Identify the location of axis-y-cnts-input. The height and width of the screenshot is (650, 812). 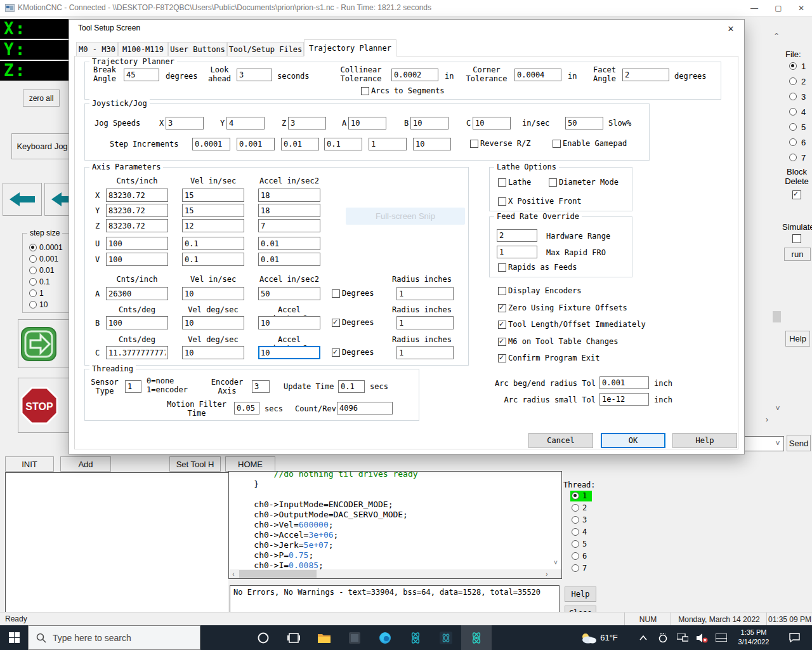
(137, 211).